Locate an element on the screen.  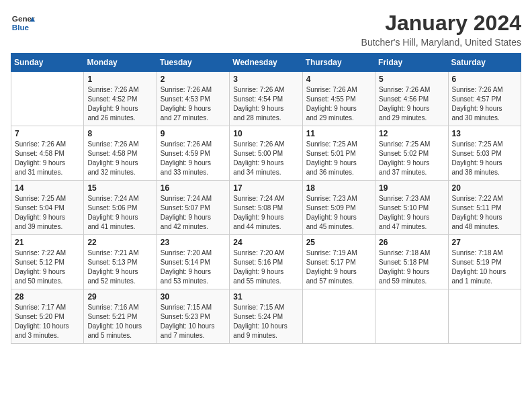
day-number: 12 is located at coordinates (411, 134).